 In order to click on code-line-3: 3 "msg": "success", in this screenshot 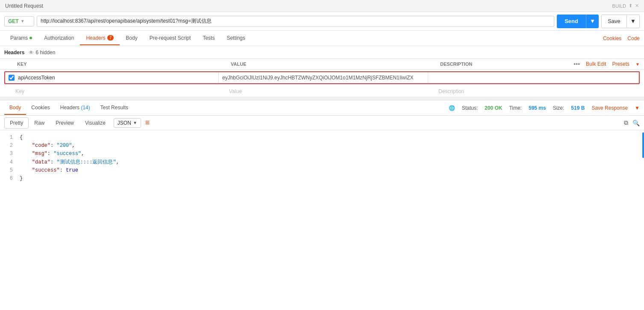, I will do `click(322, 154)`.